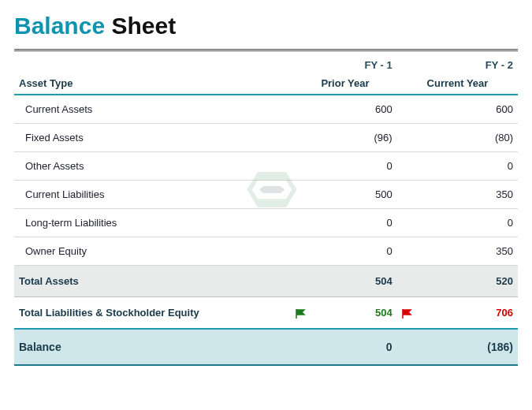 This screenshot has height=410, width=532. What do you see at coordinates (266, 166) in the screenshot?
I see `table-row: Other Assets 0 0` at bounding box center [266, 166].